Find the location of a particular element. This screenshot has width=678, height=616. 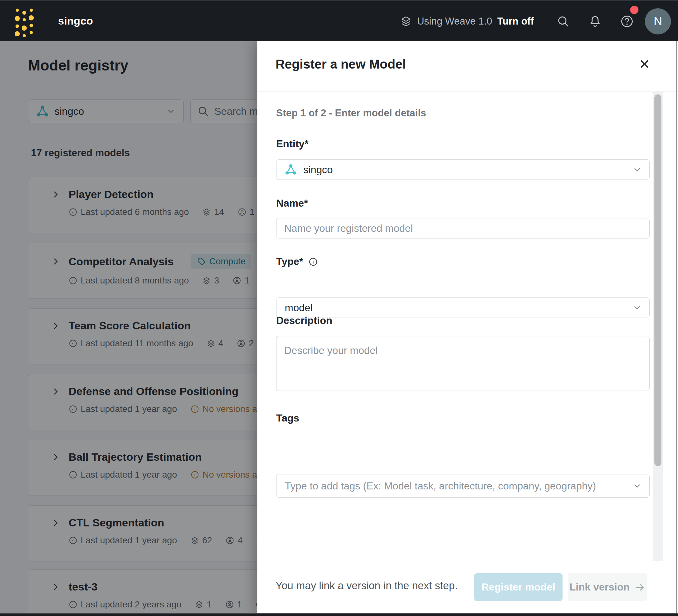

close-icon: ✕ is located at coordinates (644, 64).